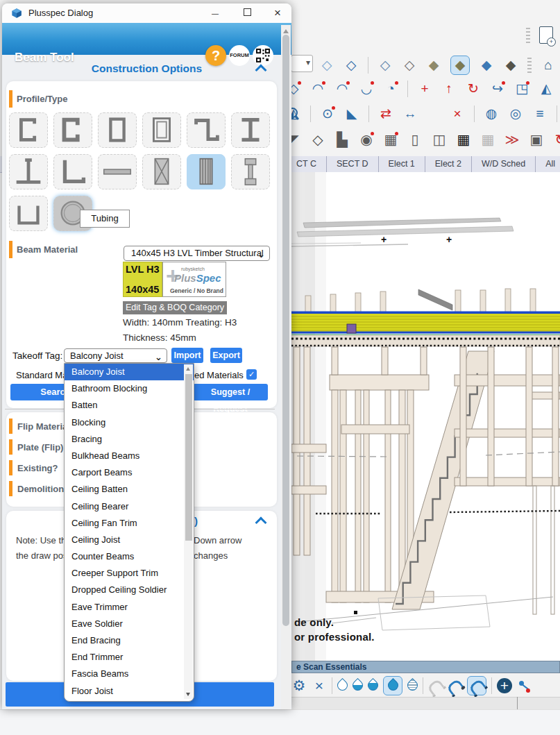  Describe the element at coordinates (460, 65) in the screenshot. I see `shaded-with-textures-mode-icon-selected: ◆` at that location.